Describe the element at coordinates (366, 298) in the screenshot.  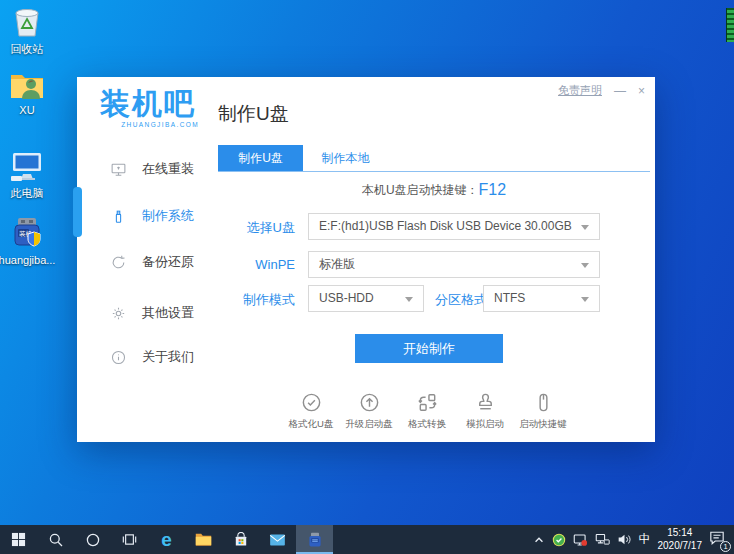
I see `make-mode-dropdown: USB-HDD` at that location.